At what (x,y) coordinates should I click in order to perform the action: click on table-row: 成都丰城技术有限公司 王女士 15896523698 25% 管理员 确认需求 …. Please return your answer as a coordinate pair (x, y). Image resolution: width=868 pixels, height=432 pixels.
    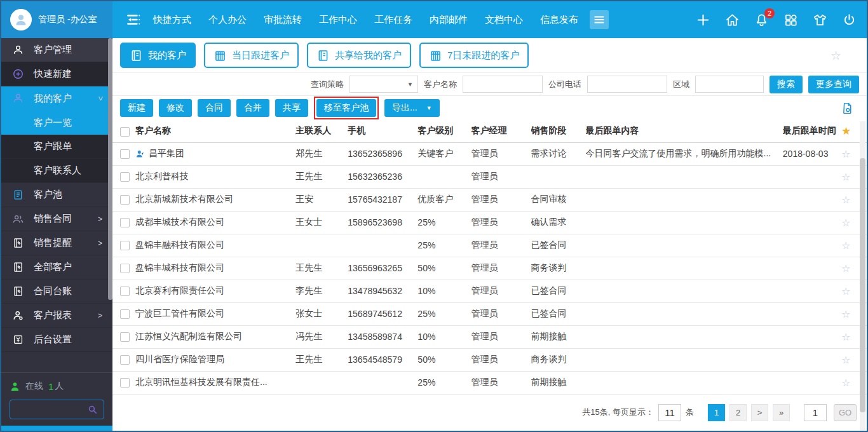
    Looking at the image, I should click on (489, 222).